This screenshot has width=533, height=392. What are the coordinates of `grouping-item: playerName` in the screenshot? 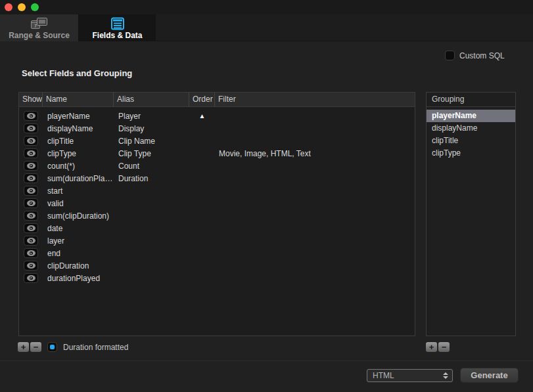 It's located at (471, 116).